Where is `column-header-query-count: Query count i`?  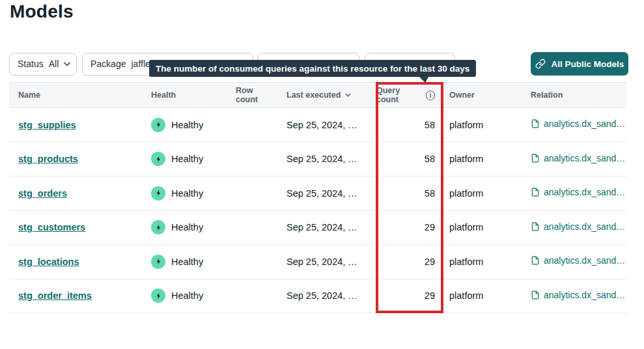 column-header-query-count: Query count i is located at coordinates (410, 95).